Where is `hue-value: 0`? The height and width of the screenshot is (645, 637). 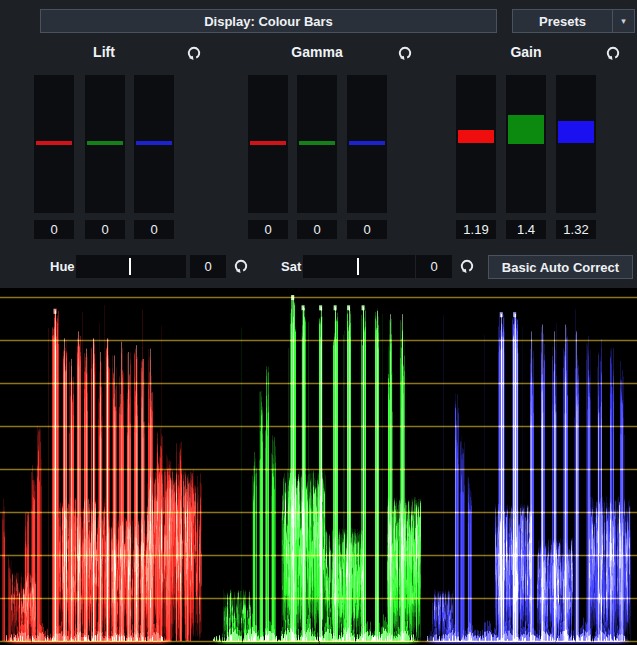
hue-value: 0 is located at coordinates (208, 266).